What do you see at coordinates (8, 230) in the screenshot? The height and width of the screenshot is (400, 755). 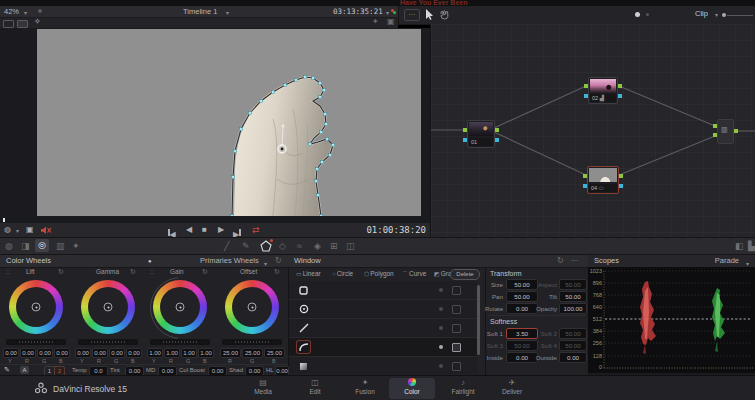 I see `unmix-icon: ◍` at bounding box center [8, 230].